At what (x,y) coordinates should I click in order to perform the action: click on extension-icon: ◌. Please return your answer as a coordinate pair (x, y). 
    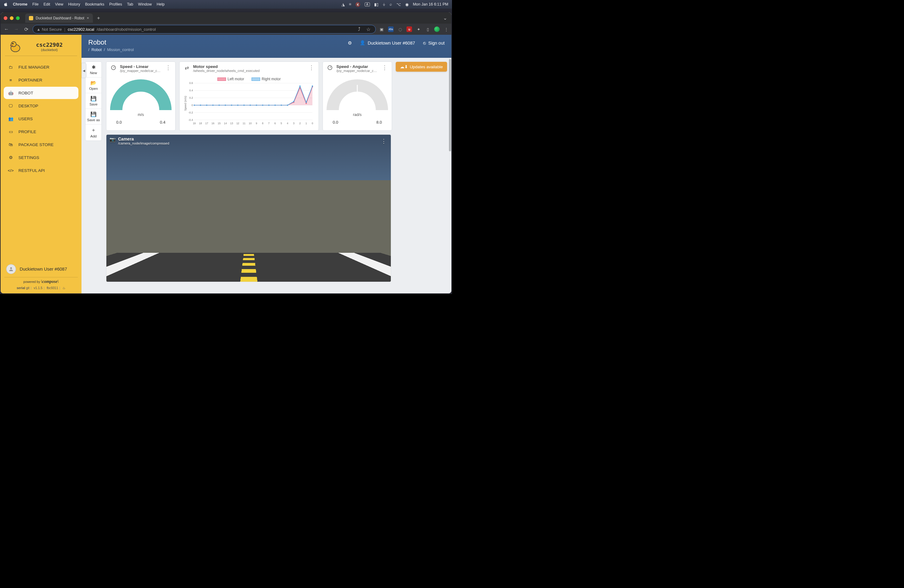
    Looking at the image, I should click on (400, 29).